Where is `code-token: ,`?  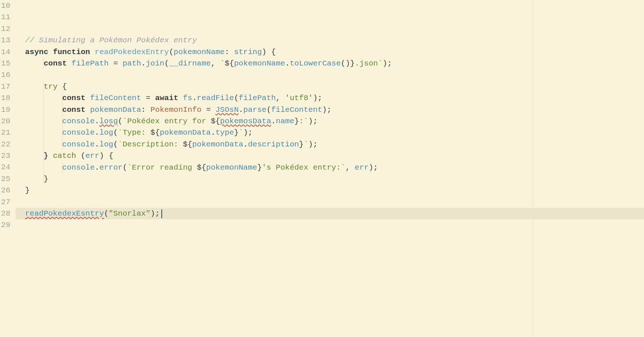
code-token: , is located at coordinates (281, 98).